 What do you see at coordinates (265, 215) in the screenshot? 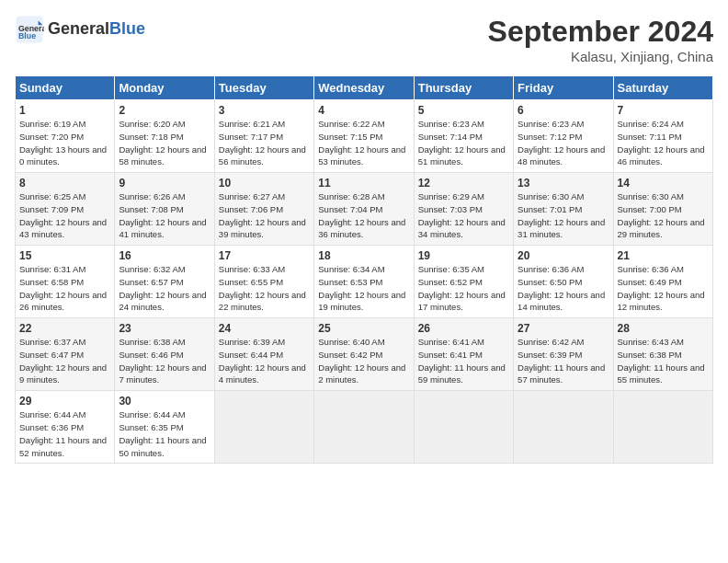
I see `day-info: Sunrise: 6:27 AMSunset: 7:06 PMDaylight:…` at bounding box center [265, 215].